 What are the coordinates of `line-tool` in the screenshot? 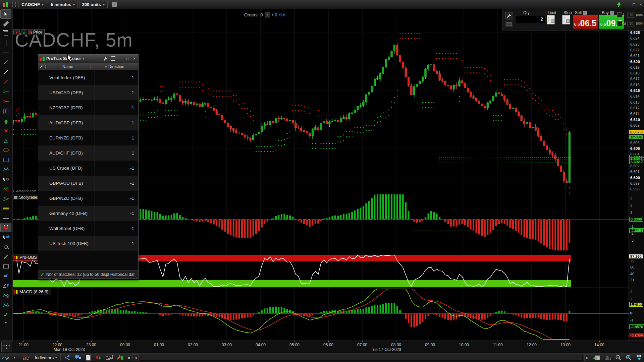 It's located at (6, 257).